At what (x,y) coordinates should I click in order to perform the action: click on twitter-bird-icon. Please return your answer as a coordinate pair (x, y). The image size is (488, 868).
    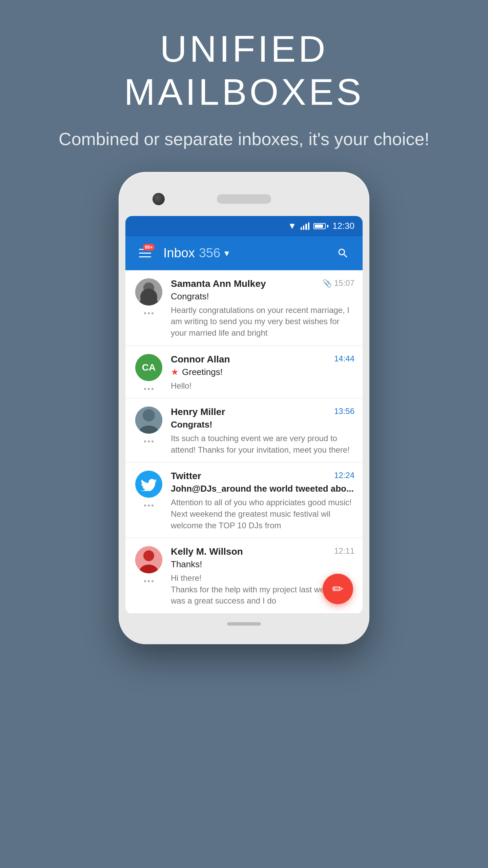
    Looking at the image, I should click on (149, 484).